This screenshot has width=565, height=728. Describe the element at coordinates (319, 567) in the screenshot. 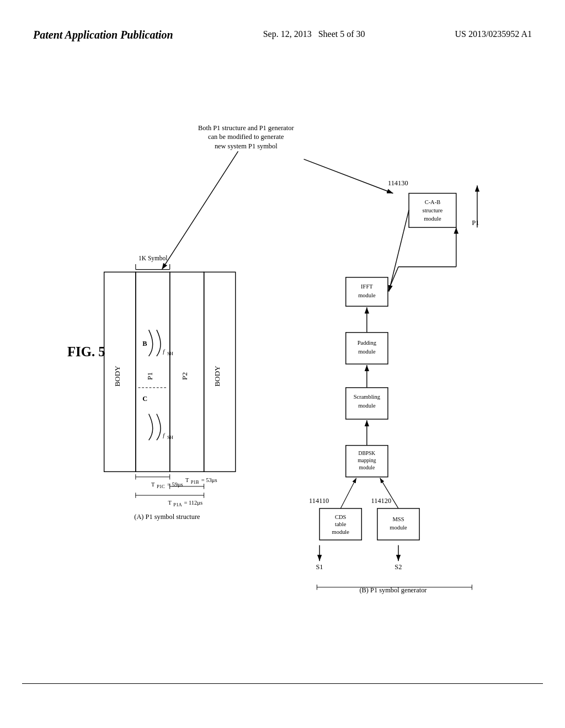

I see `s1-label: S1` at that location.